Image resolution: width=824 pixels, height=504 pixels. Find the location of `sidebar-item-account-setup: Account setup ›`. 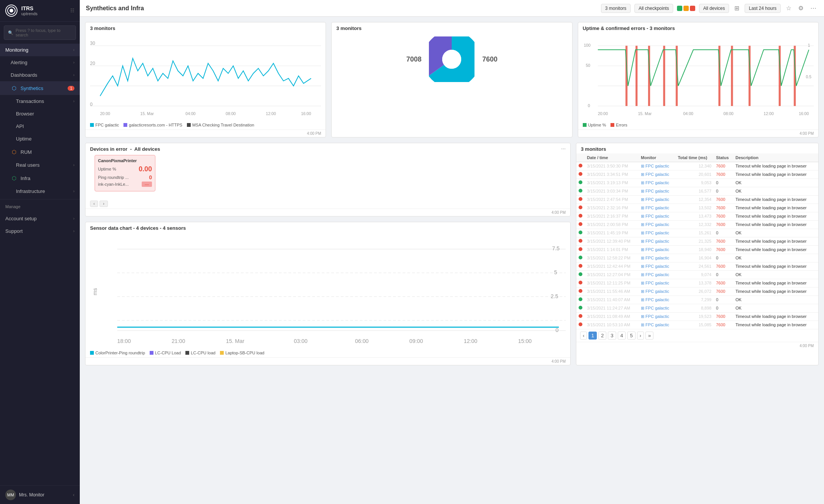

sidebar-item-account-setup: Account setup › is located at coordinates (40, 219).